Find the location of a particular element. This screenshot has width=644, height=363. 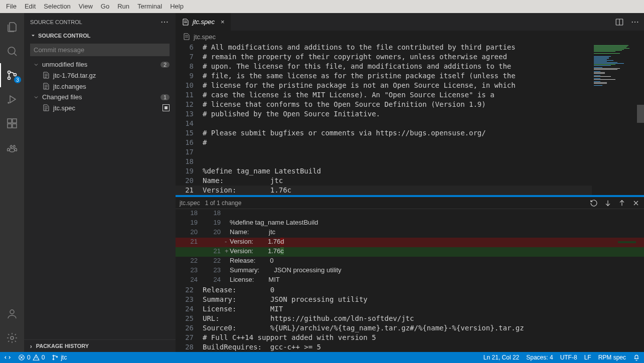

breadcrumb: jtc.spec is located at coordinates (410, 37).